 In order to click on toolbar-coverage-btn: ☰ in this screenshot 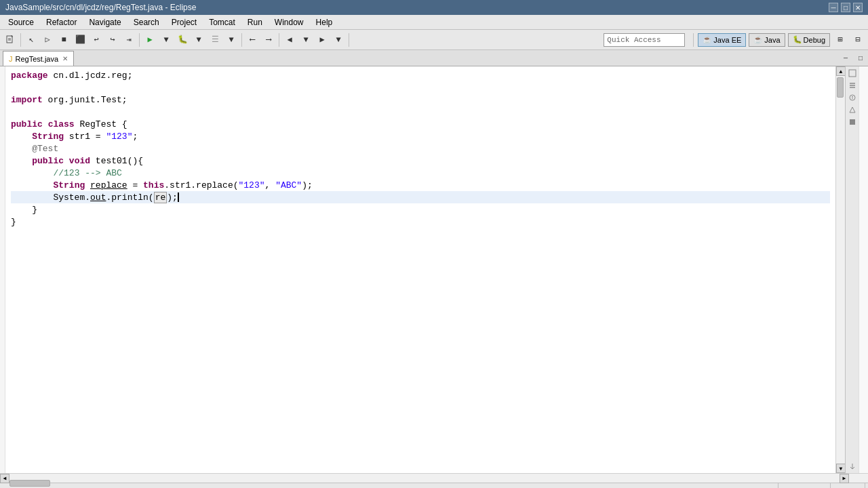, I will do `click(215, 40)`.